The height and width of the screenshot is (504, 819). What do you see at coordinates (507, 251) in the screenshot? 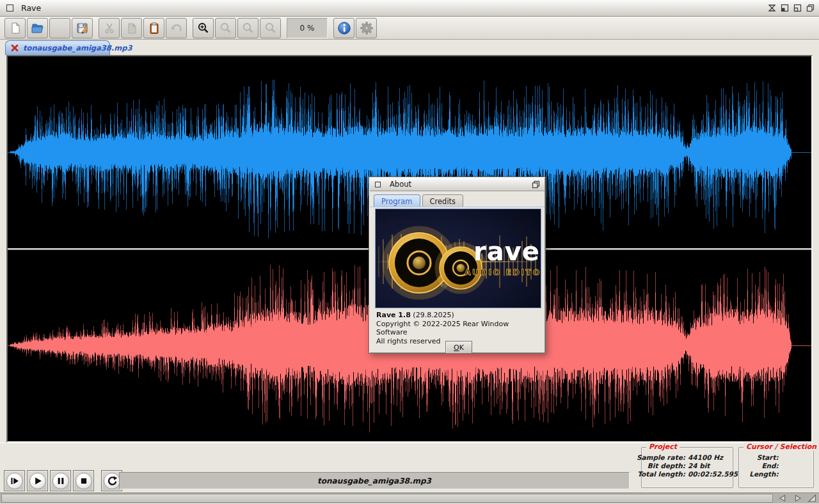
I see `logo-title: rave` at bounding box center [507, 251].